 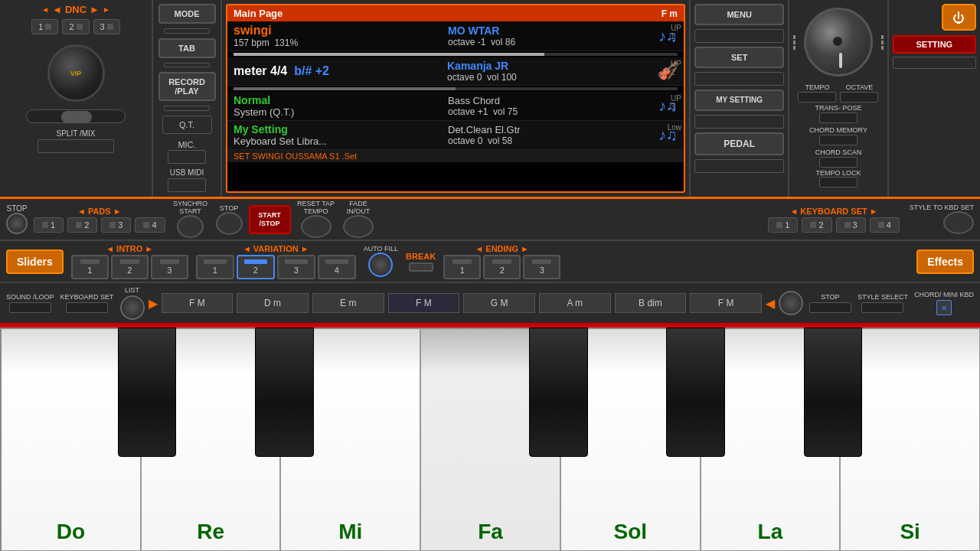 What do you see at coordinates (499, 303) in the screenshot?
I see `chord-gm: G M` at bounding box center [499, 303].